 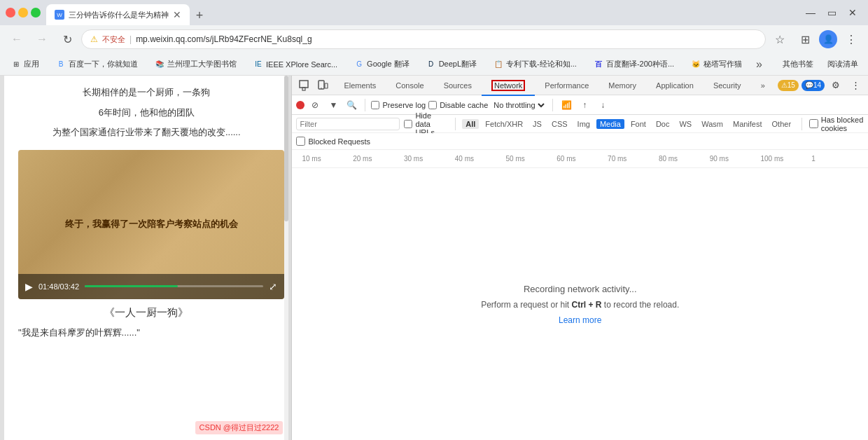 I want to click on filter-all: All, so click(x=470, y=124).